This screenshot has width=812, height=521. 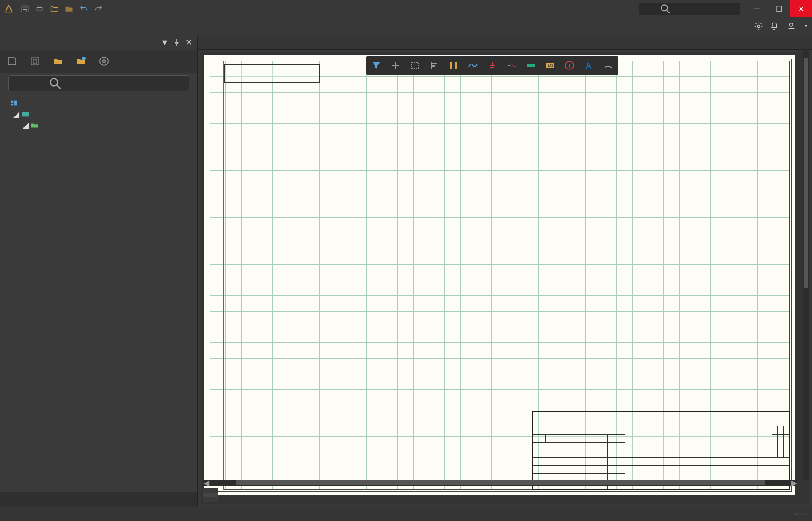 What do you see at coordinates (608, 65) in the screenshot?
I see `arc-icon` at bounding box center [608, 65].